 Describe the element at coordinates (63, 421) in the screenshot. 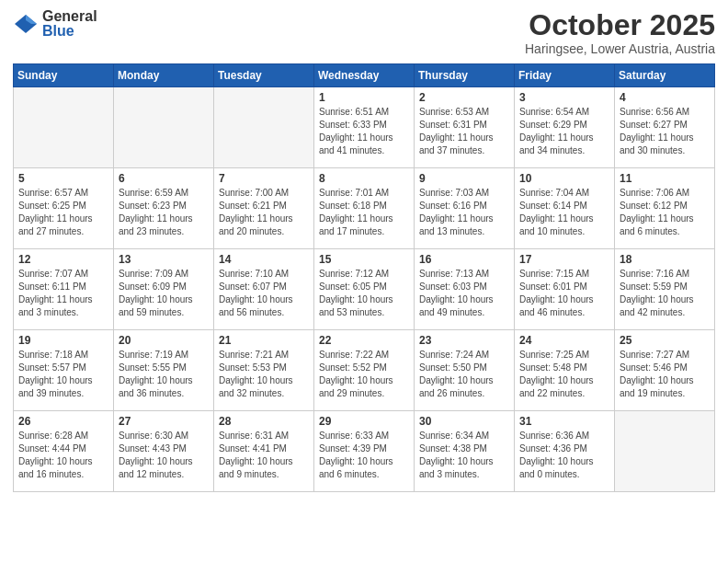

I see `day-number: 26` at that location.